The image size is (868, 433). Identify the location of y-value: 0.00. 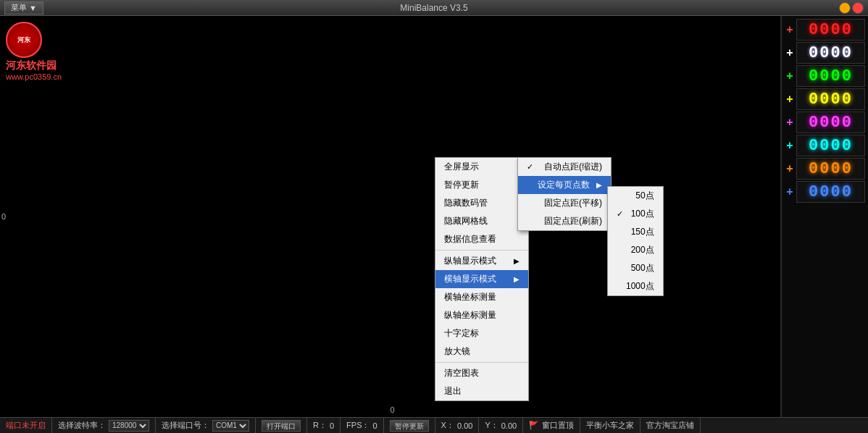
(509, 426).